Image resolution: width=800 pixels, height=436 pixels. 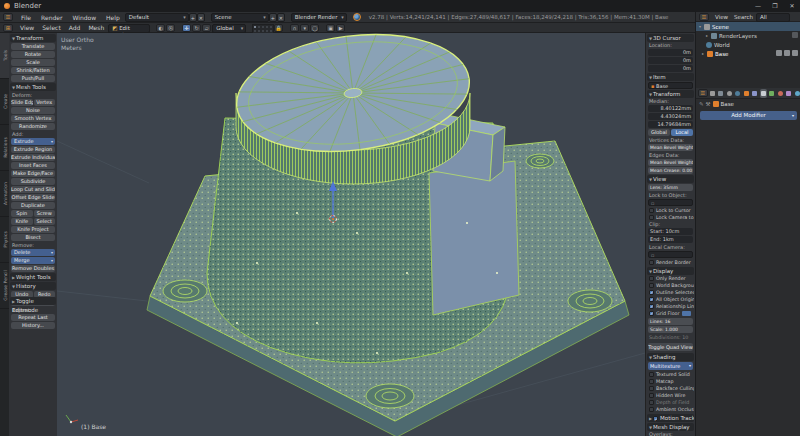 What do you see at coordinates (738, 94) in the screenshot?
I see `tab-world` at bounding box center [738, 94].